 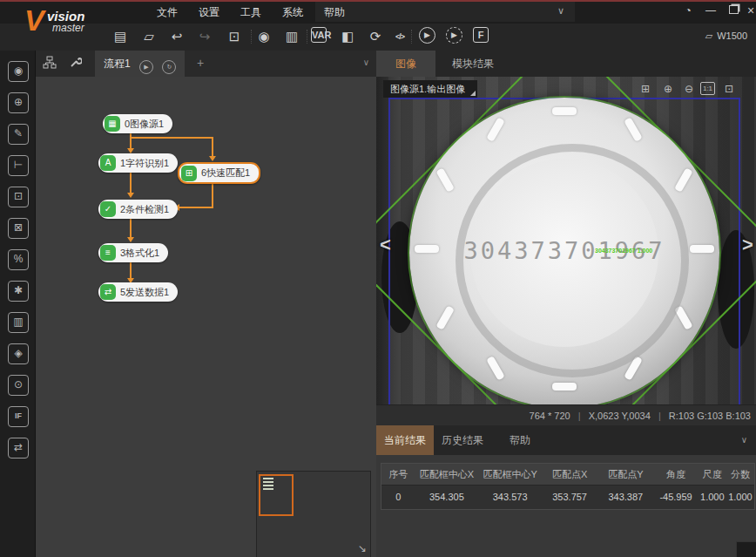 I want to click on deep-learning-icon: ⊠, so click(x=18, y=228).